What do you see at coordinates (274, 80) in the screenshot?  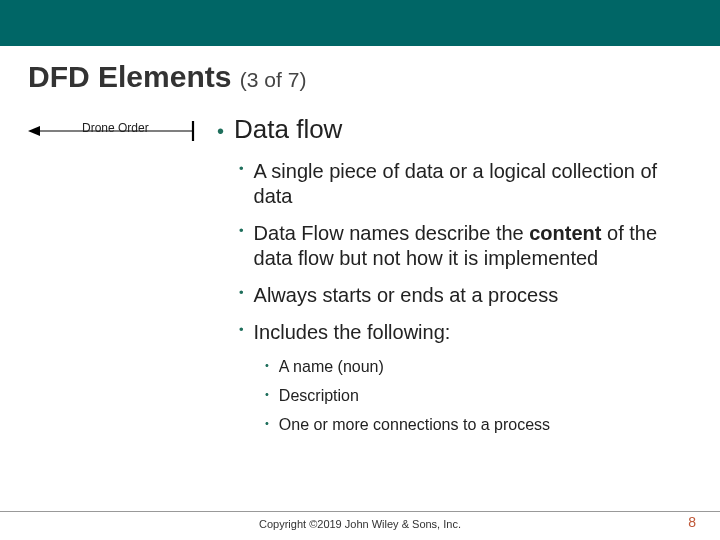 I see `slide-subtitle: (3 of 7)` at bounding box center [274, 80].